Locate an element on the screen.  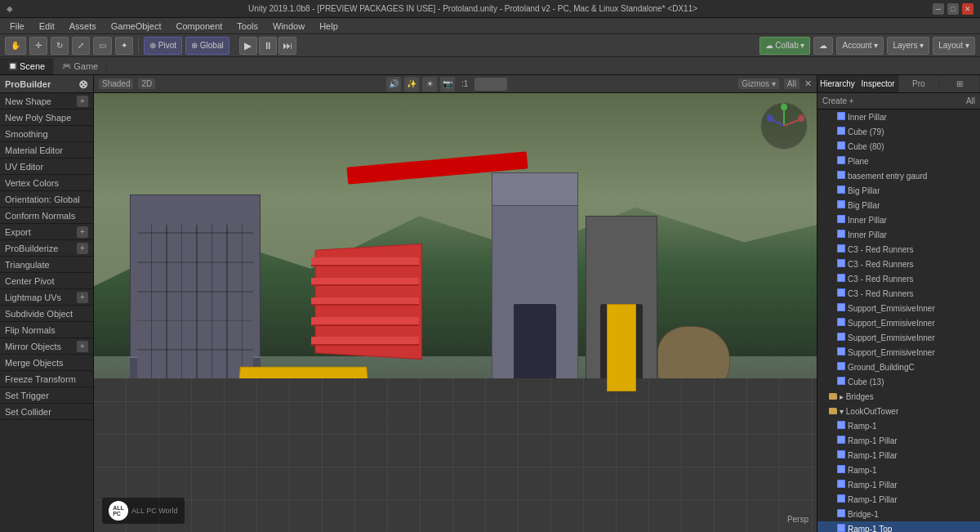
pb-item-conform-normals: Conform Normals is located at coordinates (47, 216).